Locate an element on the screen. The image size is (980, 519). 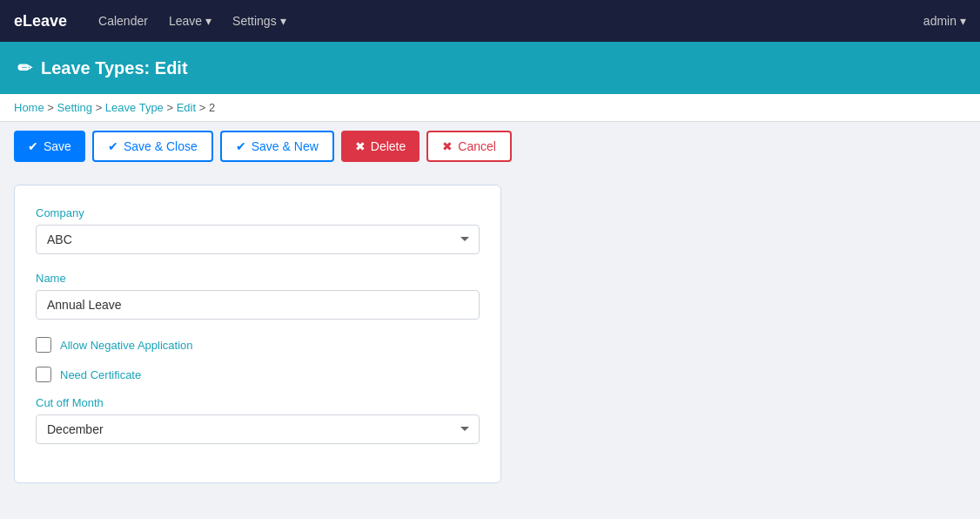
leave-dropdown-icon: ▾ is located at coordinates (209, 21).